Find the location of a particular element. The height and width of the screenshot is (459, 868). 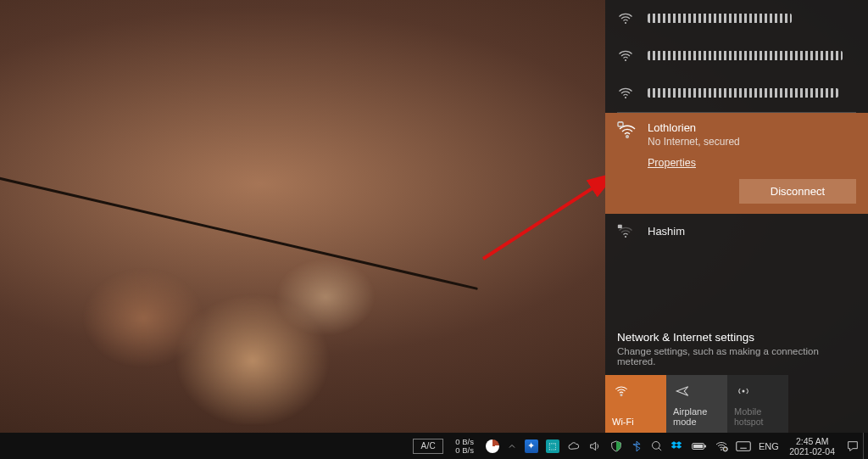

app-icon: ⬚ is located at coordinates (553, 446).